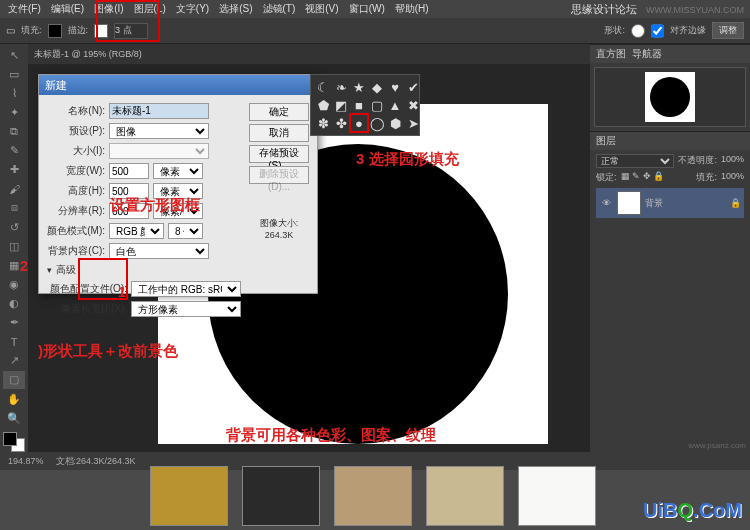 The image size is (750, 530). Describe the element at coordinates (14, 284) in the screenshot. I see `blur-tool-icon: ◉` at that location.